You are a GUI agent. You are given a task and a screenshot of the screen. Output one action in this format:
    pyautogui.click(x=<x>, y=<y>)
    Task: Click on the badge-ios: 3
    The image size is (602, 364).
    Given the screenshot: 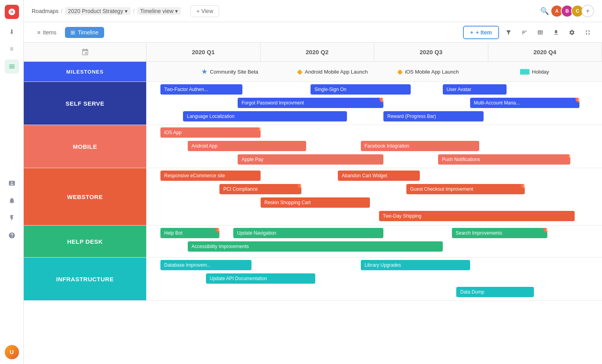 What is the action you would take?
    pyautogui.click(x=259, y=130)
    